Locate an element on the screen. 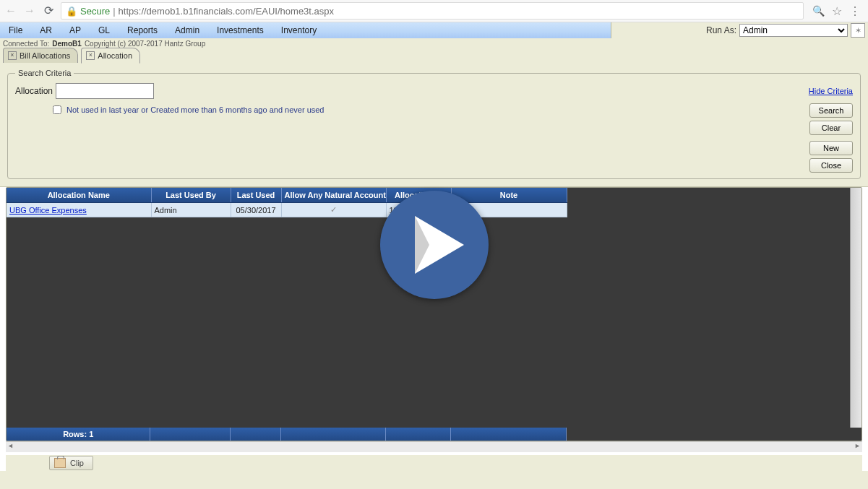 This screenshot has height=489, width=868. menu-item-inventory: Inventory is located at coordinates (299, 30).